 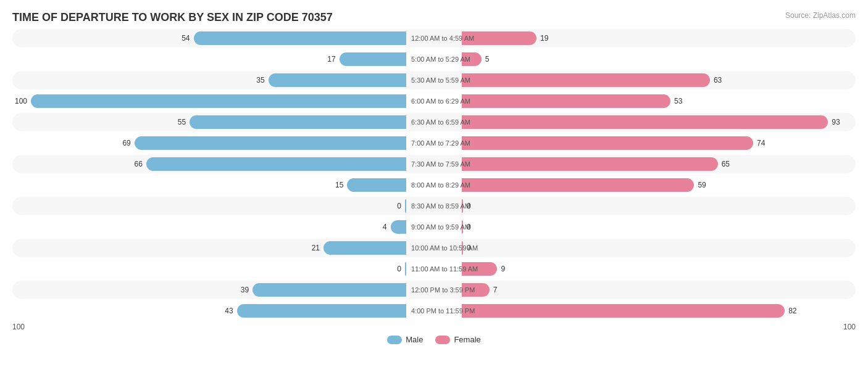 I want to click on left-section: 21, so click(x=211, y=248).